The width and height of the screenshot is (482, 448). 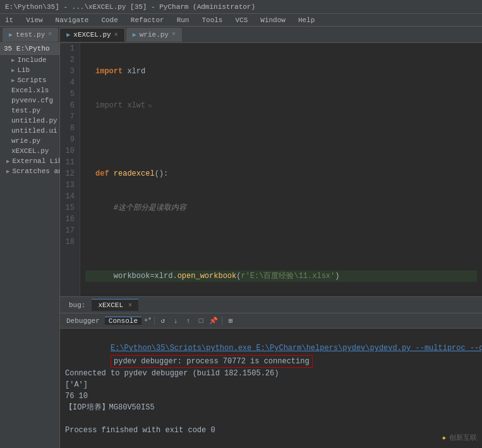 What do you see at coordinates (271, 321) in the screenshot?
I see `console-toolbar: Debugger Console +* ↺ ↓ ↑ □ 📌 ⊞` at bounding box center [271, 321].